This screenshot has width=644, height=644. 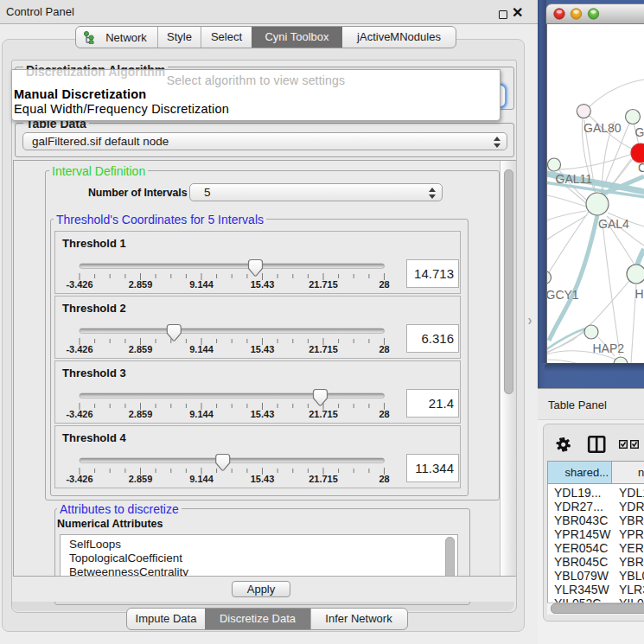 What do you see at coordinates (614, 224) in the screenshot?
I see `svg-text: GAL4` at bounding box center [614, 224].